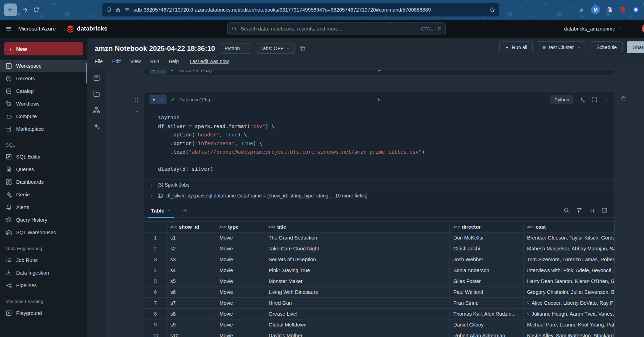  Describe the element at coordinates (44, 232) in the screenshot. I see `sidebar-item-sql-warehouses: SQL Warehouses` at that location.